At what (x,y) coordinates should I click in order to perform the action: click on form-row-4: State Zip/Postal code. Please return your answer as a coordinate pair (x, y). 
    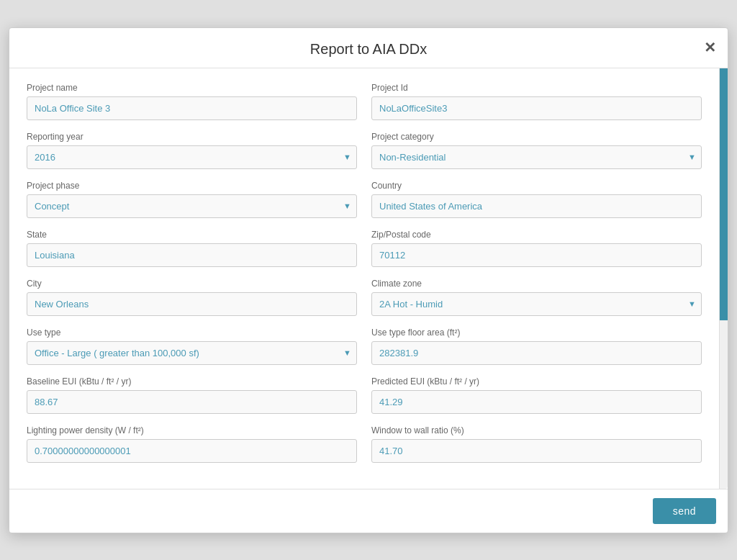
    Looking at the image, I should click on (364, 248).